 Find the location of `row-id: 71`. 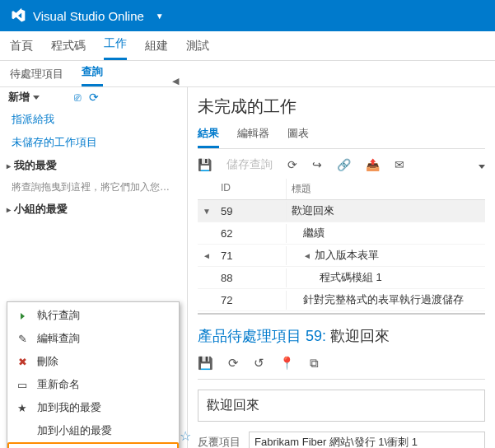

row-id: 71 is located at coordinates (251, 255).